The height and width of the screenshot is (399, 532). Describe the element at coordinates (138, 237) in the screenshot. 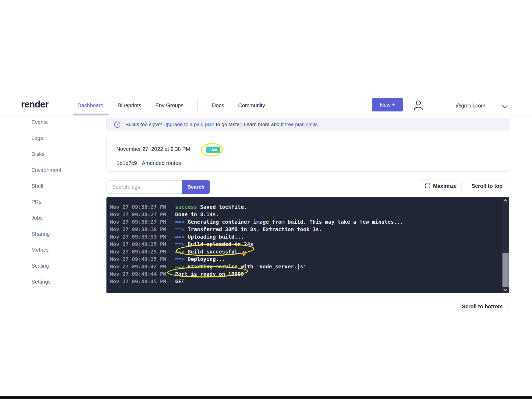

I see `log-timestamp: Nov 27 09:39:53 PM` at that location.